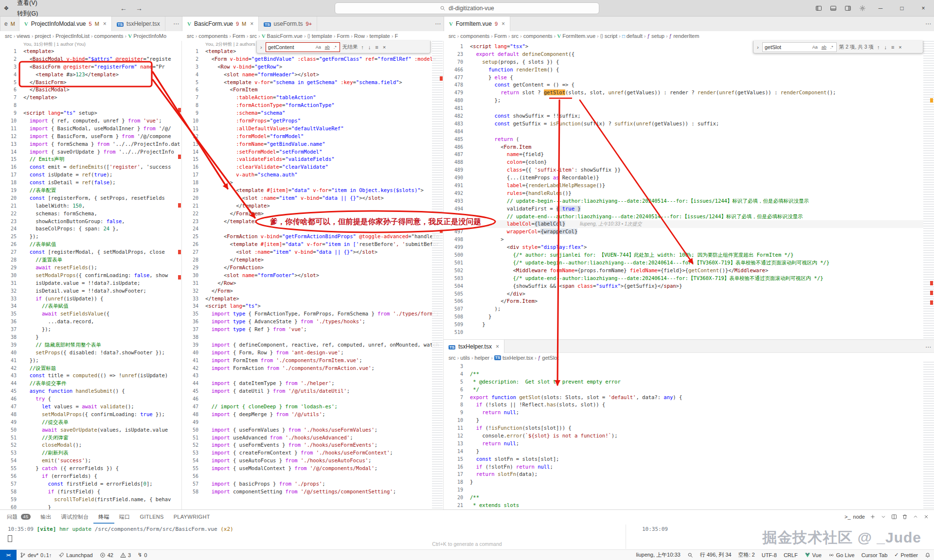 This screenshot has width=934, height=560. What do you see at coordinates (848, 8) in the screenshot?
I see `layout-sidebar-right-icon` at bounding box center [848, 8].